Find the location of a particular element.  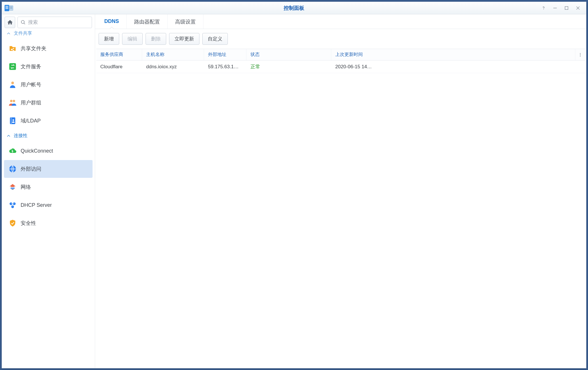

update-now-button: 立即更新 is located at coordinates (184, 39).